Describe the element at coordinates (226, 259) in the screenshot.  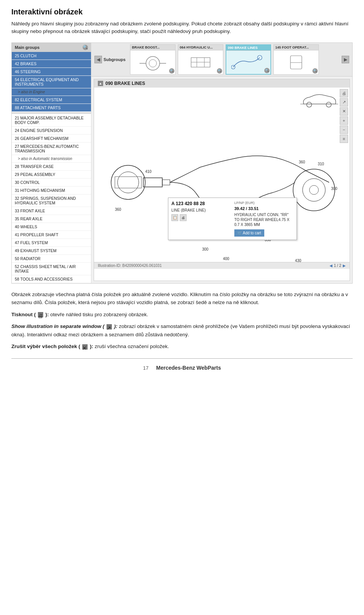
I see `svg-text: 400` at that location.